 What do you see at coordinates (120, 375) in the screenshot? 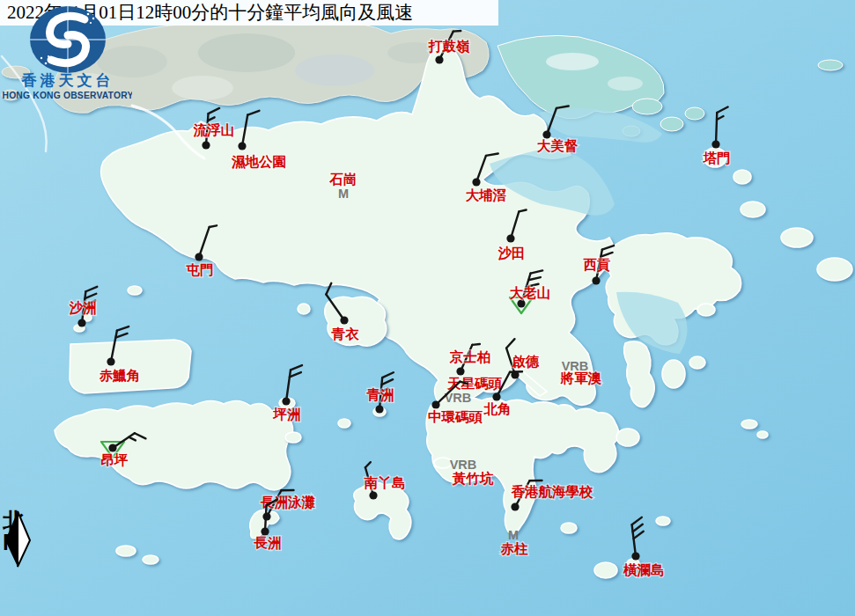
I see `station-label: 赤鱲角` at bounding box center [120, 375].